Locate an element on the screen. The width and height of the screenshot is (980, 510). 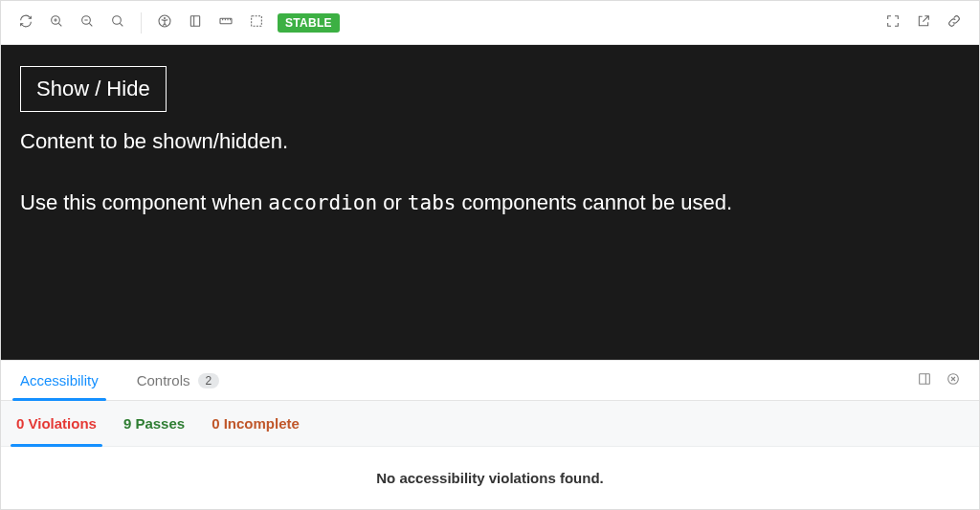
viewport-icon is located at coordinates (195, 23).